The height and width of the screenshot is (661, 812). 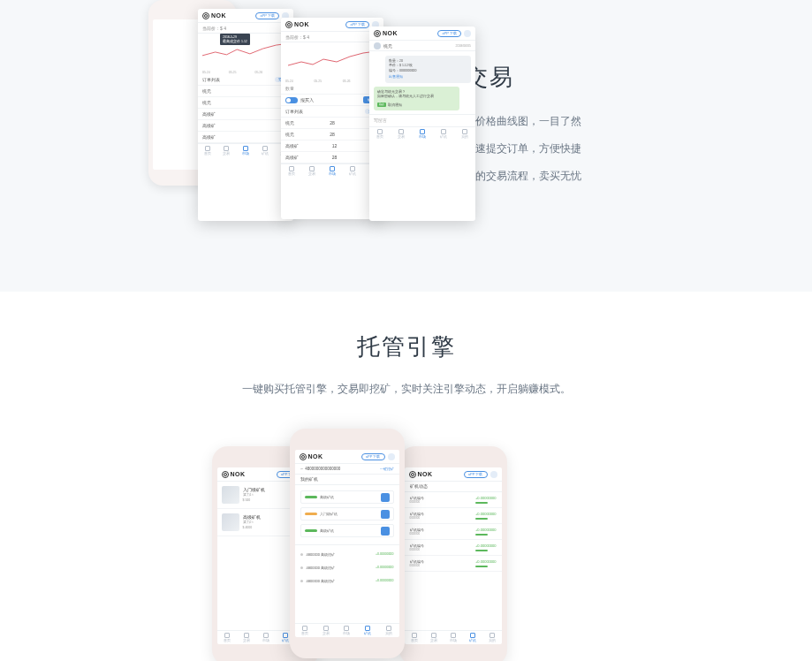 What do you see at coordinates (214, 28) in the screenshot?
I see `price-label: 当前价：$ 4` at bounding box center [214, 28].